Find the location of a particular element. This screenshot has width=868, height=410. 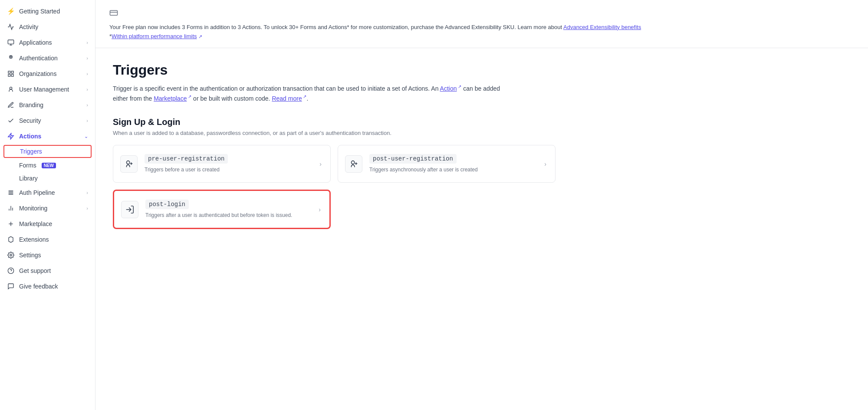

branding-icon is located at coordinates (11, 105).